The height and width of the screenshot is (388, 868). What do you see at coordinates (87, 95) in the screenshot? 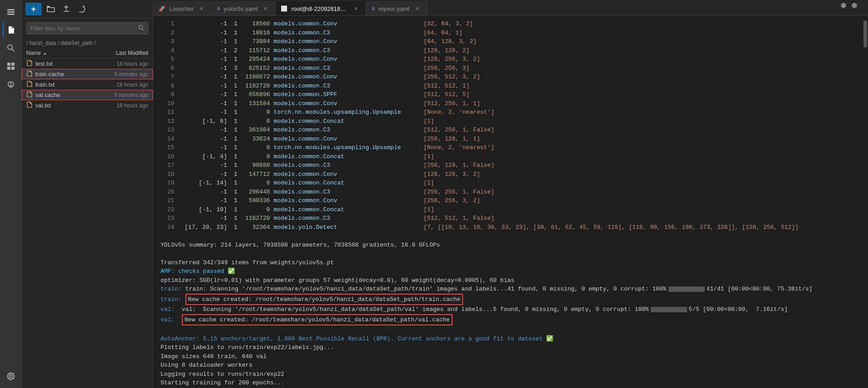
I see `file-item: val.cache 9 minutes ago` at bounding box center [87, 95].